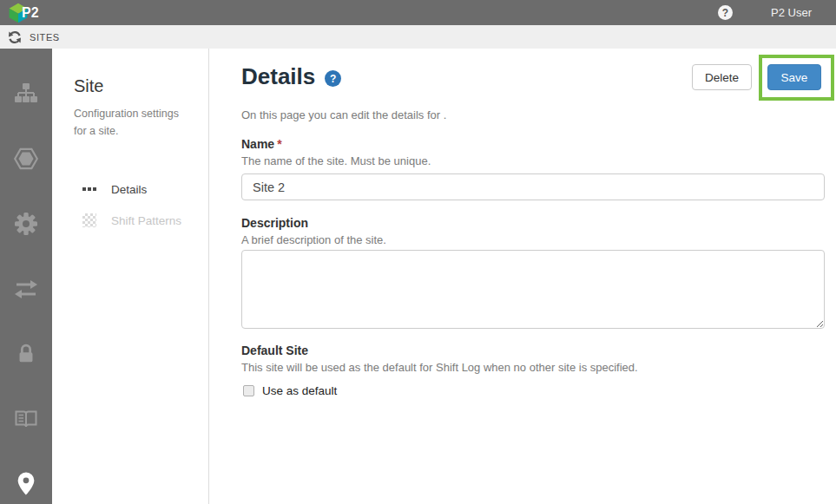 This screenshot has height=504, width=836. What do you see at coordinates (26, 158) in the screenshot?
I see `sidebar-item-hexagon` at bounding box center [26, 158].